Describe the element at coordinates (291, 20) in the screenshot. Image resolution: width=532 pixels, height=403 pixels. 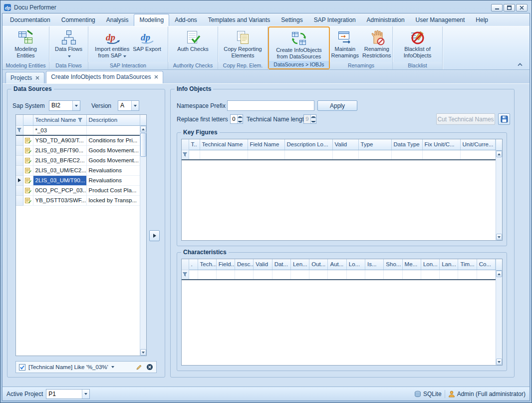
I see `menu-tab-settings: Settings` at that location.